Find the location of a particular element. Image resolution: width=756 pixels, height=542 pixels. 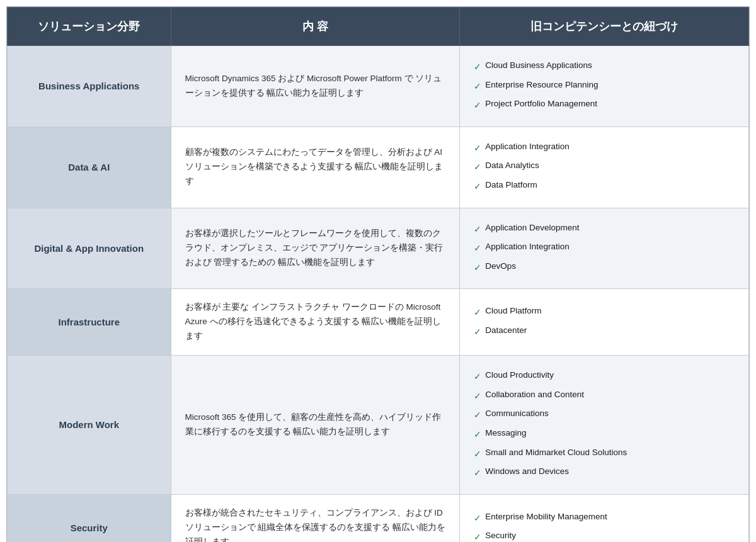

table-row: Data & AI顧客が複数のシステムにわたってデータを管理し、分析および AI… is located at coordinates (378, 167).